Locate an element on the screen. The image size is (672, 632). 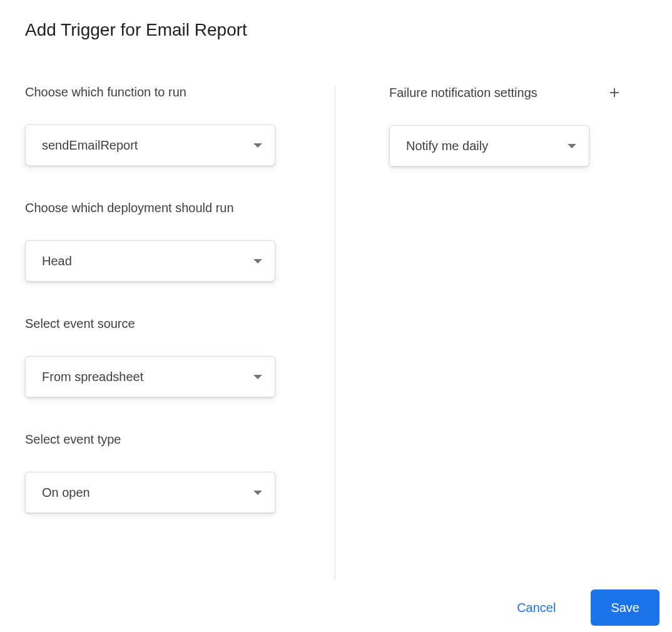
event-source-field-group: Select event source From spreadsheet is located at coordinates (164, 357).